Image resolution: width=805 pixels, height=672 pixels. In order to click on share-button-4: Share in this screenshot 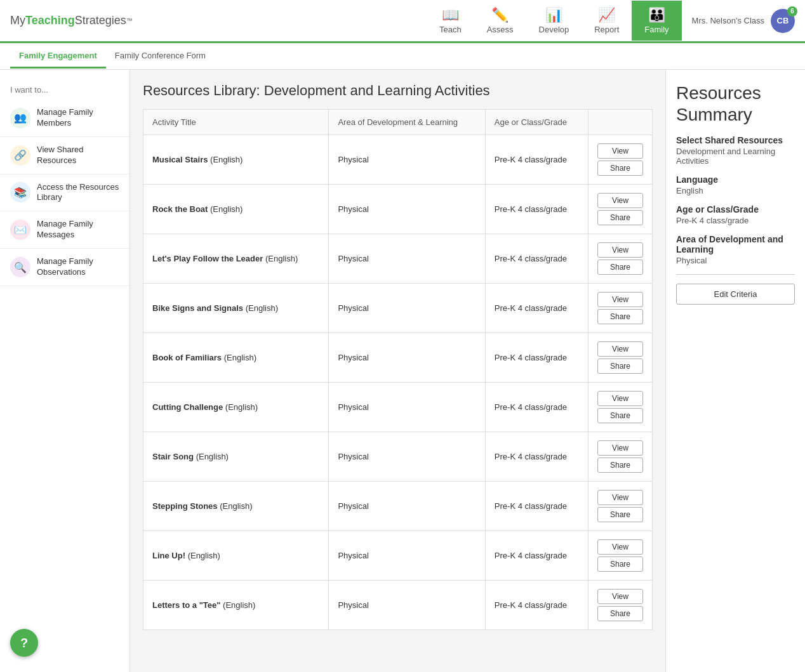, I will do `click(620, 366)`.